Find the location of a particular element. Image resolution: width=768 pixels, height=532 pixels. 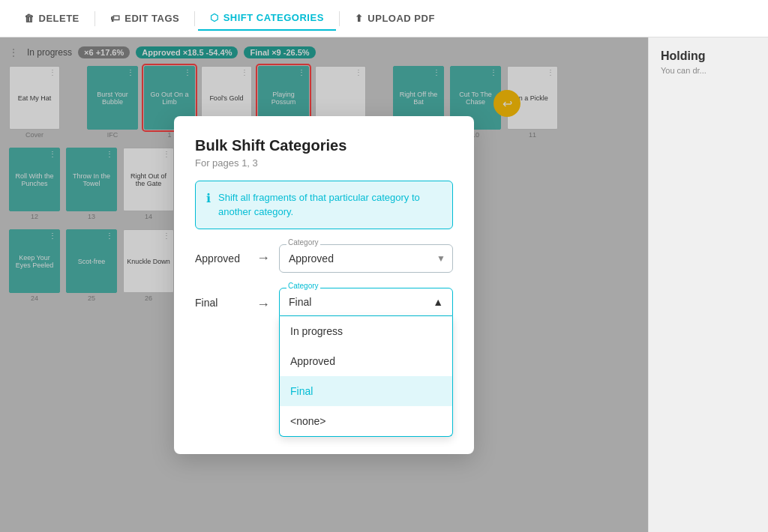

delete-icon: 🗑 is located at coordinates (29, 18).